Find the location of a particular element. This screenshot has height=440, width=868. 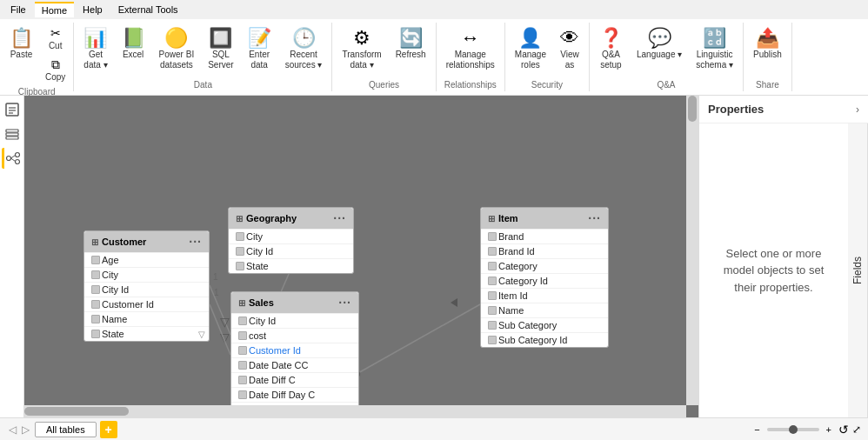

copy-button: ⧉ Copy is located at coordinates (56, 70).